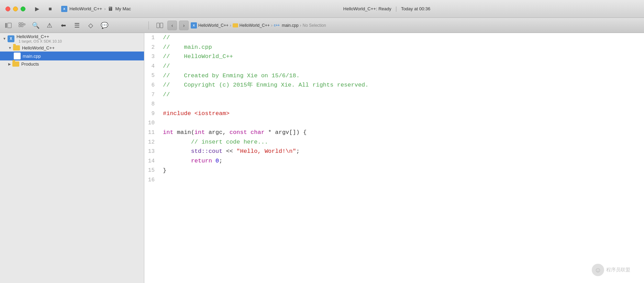 The image size is (644, 283). Describe the element at coordinates (394, 142) in the screenshot. I see `table-row: 12 // insert code here...` at that location.